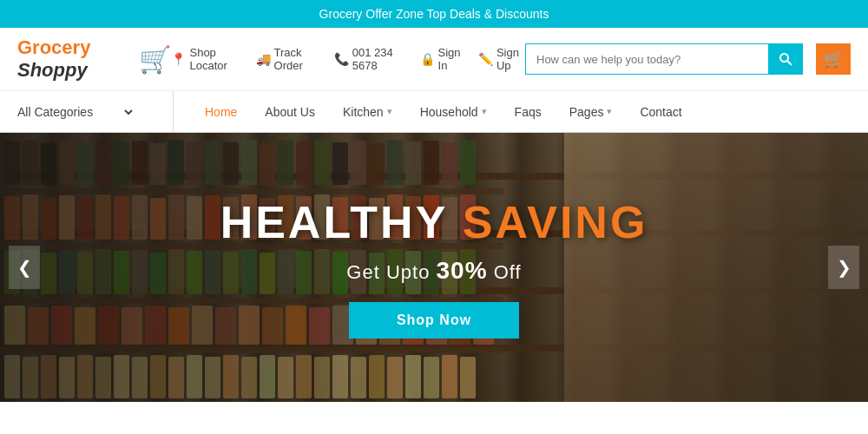 The height and width of the screenshot is (434, 868). What do you see at coordinates (786, 59) in the screenshot?
I see `search-icon` at bounding box center [786, 59].